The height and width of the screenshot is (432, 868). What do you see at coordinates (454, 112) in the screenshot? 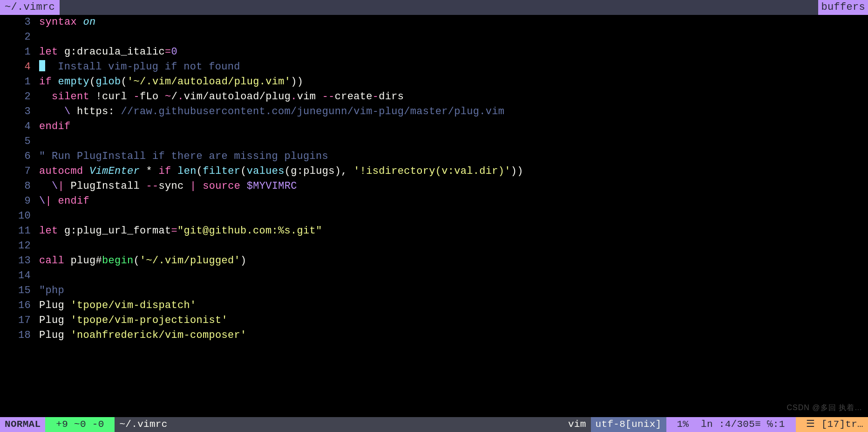
I see `code-content: \ https: //raw.githubusercontent.com/jun…` at bounding box center [454, 112].